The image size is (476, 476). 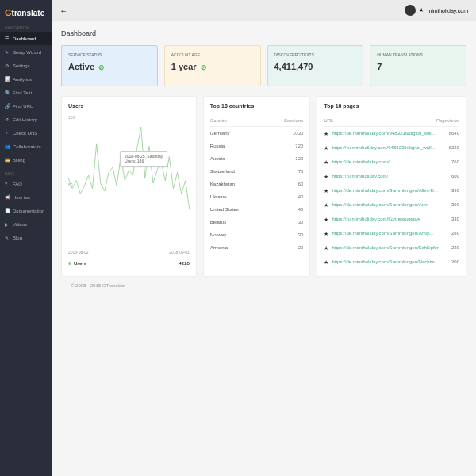 What do you see at coordinates (7, 38) in the screenshot?
I see `nav-icon: ☰` at bounding box center [7, 38].